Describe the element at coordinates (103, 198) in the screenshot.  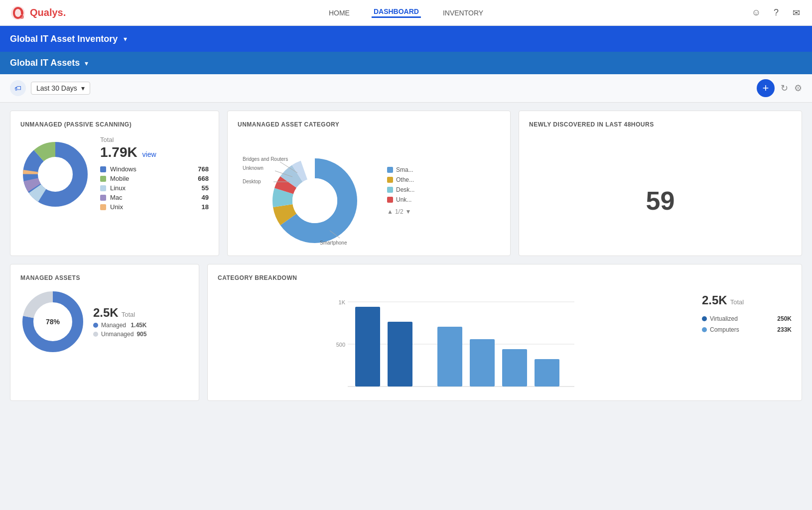
I see `mac-dot` at that location.